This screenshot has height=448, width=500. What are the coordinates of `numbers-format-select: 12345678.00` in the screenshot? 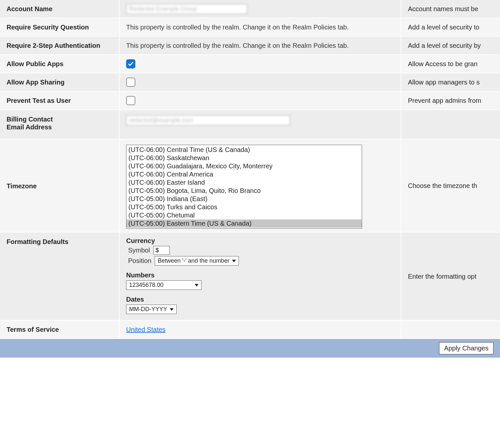 It's located at (164, 285).